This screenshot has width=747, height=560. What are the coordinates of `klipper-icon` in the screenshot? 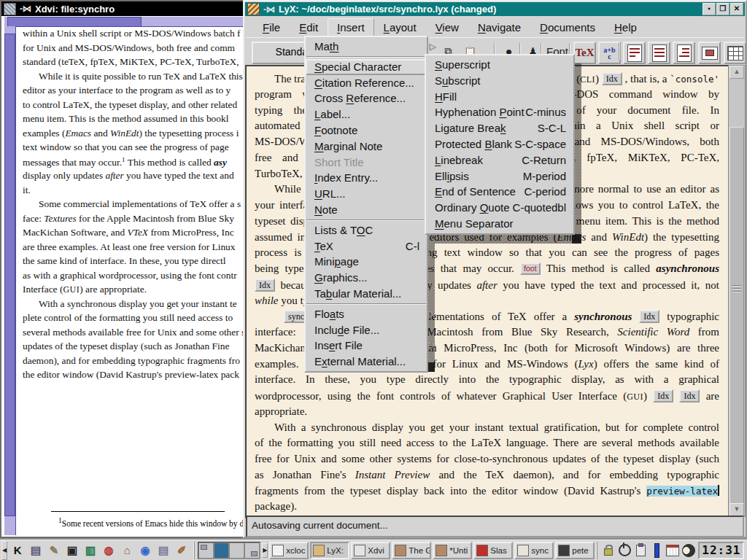 It's located at (640, 551).